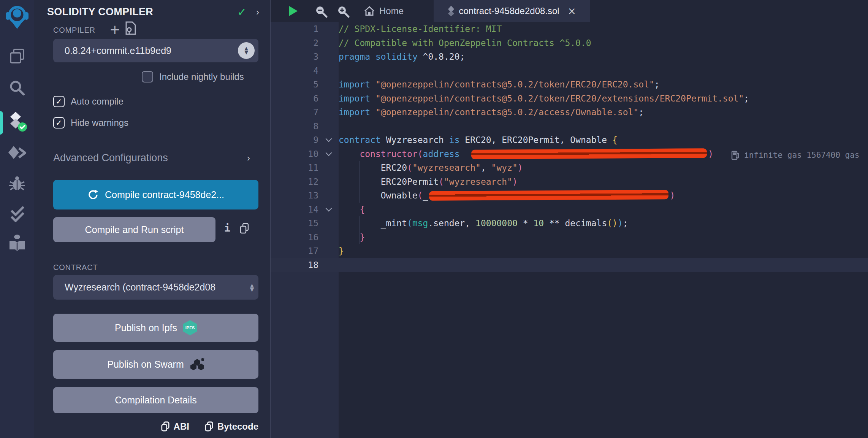 The image size is (868, 438). Describe the element at coordinates (569, 71) in the screenshot. I see `code-line: 4` at that location.